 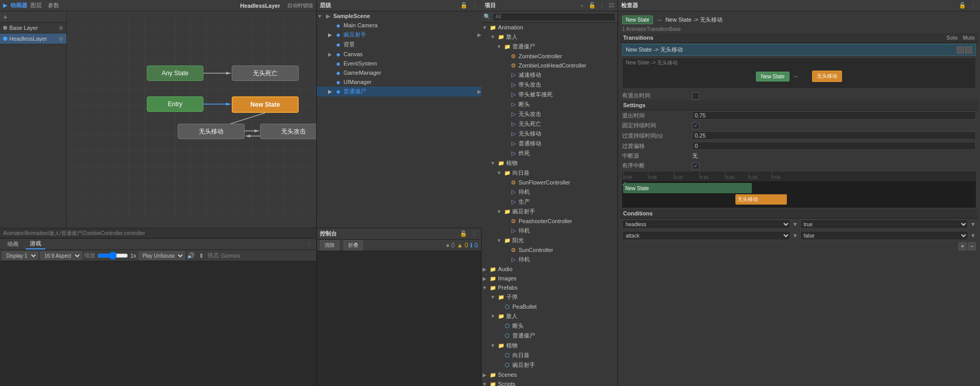 I want to click on tab-animation: 动画, so click(x=13, y=244).